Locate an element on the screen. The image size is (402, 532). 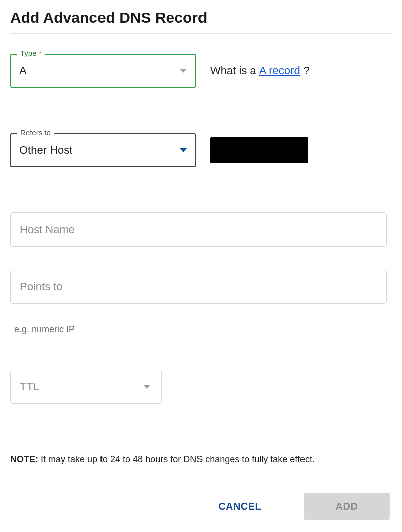
hostname-placeholder: Host Name is located at coordinates (47, 230).